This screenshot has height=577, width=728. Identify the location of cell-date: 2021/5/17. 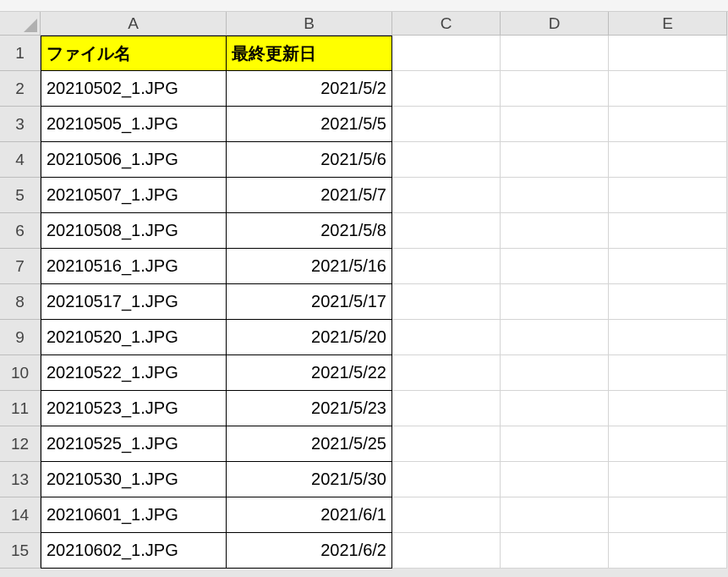
(309, 302).